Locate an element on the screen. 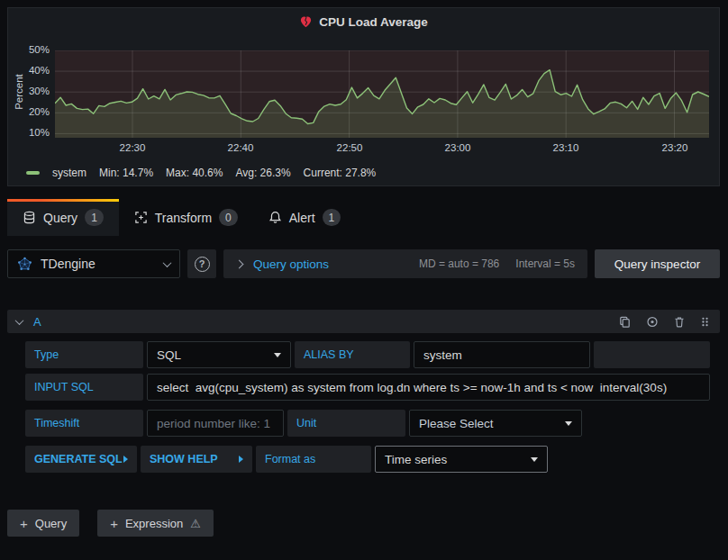  type-label: Type is located at coordinates (85, 355).